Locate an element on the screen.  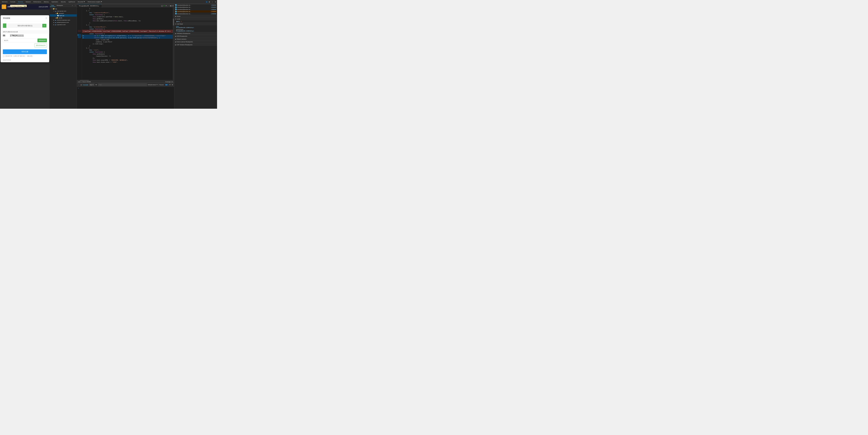
event-header: ▶ Event Listener Breakpoints is located at coordinates (196, 42).